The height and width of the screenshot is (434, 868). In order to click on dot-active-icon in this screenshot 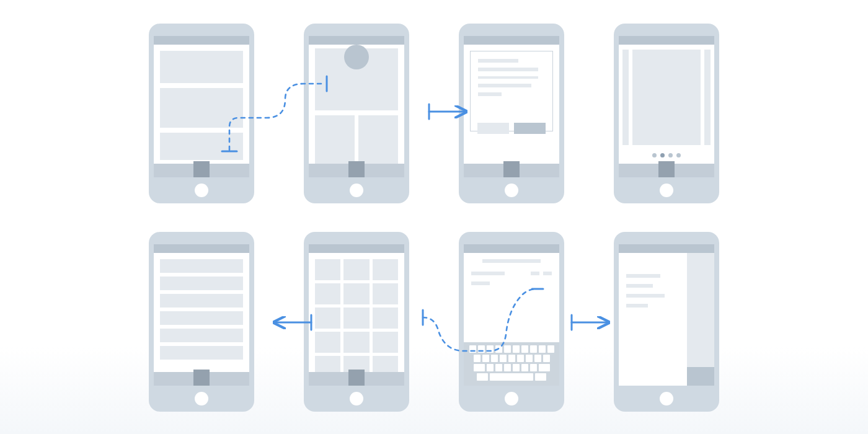, I will do `click(662, 155)`.